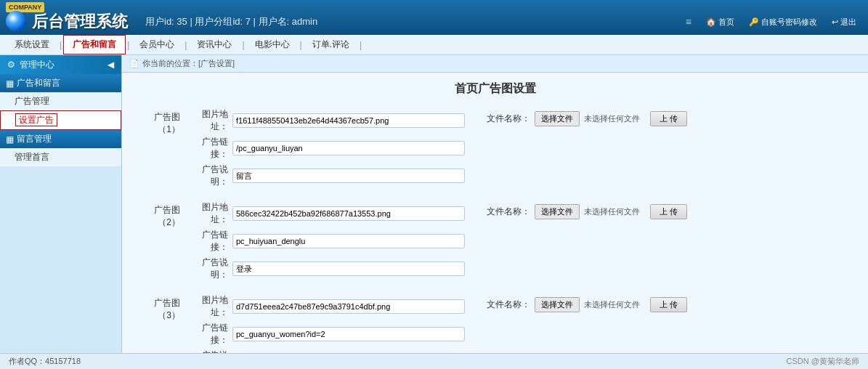 The image size is (868, 369). Describe the element at coordinates (508, 119) in the screenshot. I see `file-label-1: 文件名称：` at that location.